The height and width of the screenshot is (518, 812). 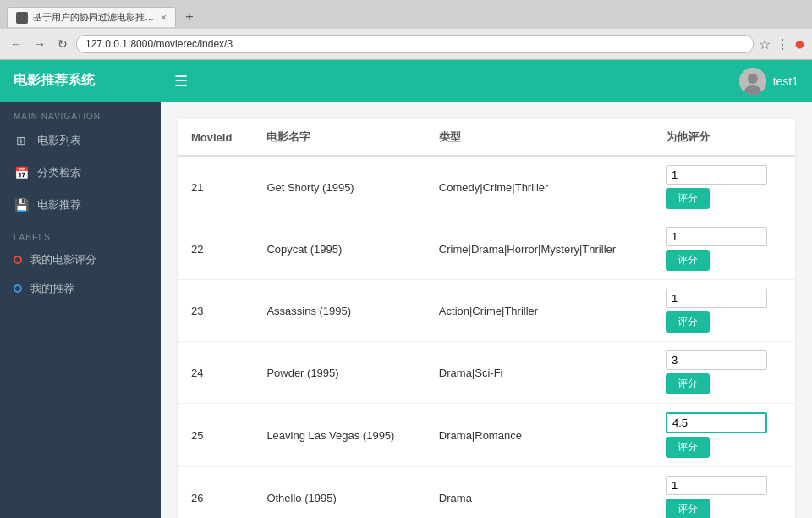 What do you see at coordinates (800, 44) in the screenshot?
I see `browser-avatar-icon: ●` at bounding box center [800, 44].